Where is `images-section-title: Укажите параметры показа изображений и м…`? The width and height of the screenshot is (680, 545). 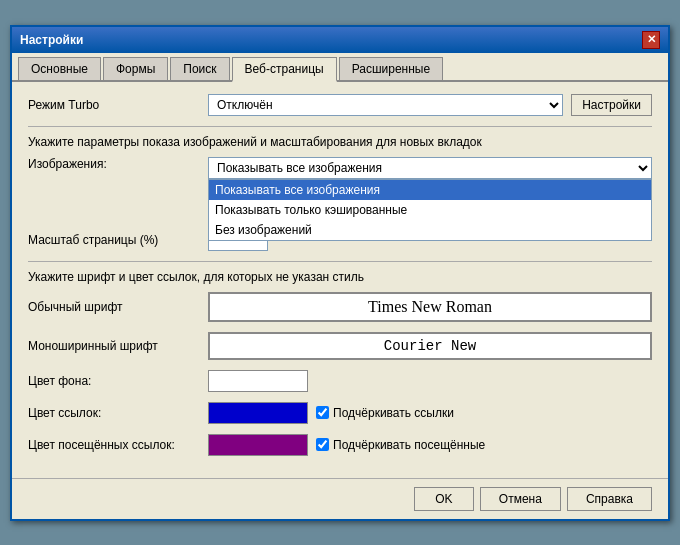 images-section-title: Укажите параметры показа изображений и м… is located at coordinates (340, 142).